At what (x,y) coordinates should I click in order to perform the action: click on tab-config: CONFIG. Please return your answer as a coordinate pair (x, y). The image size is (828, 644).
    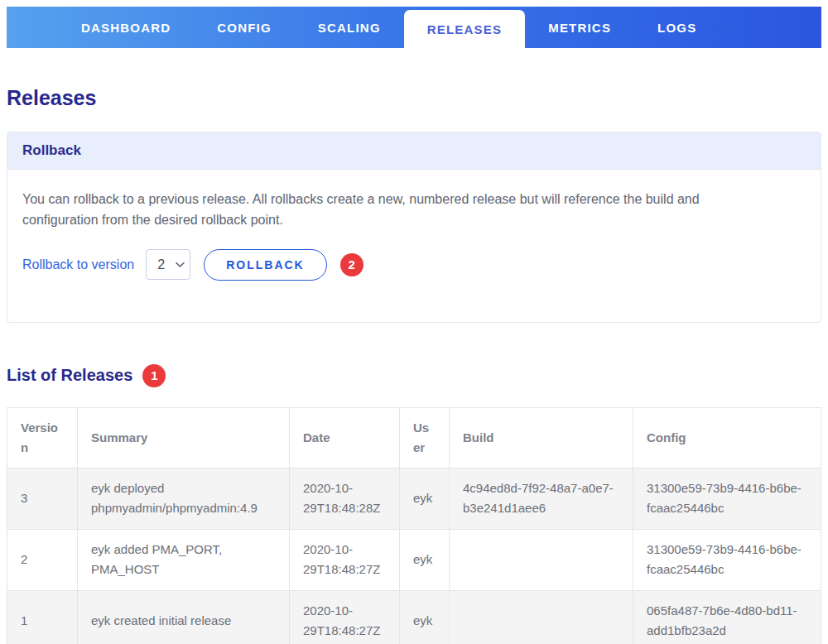
    Looking at the image, I should click on (244, 27).